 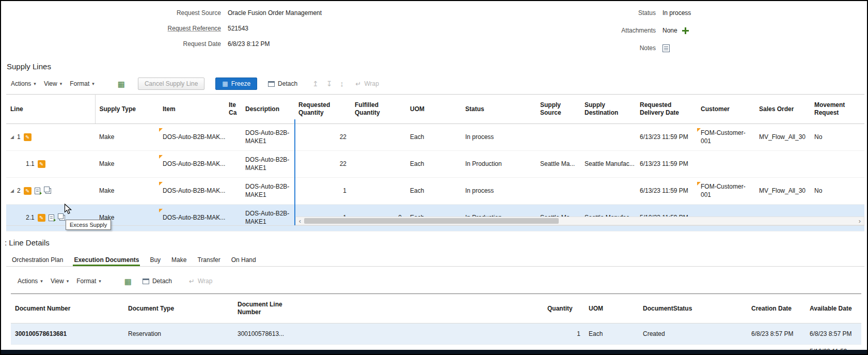 What do you see at coordinates (783, 164) in the screenshot?
I see `cell-sales-order` at bounding box center [783, 164].